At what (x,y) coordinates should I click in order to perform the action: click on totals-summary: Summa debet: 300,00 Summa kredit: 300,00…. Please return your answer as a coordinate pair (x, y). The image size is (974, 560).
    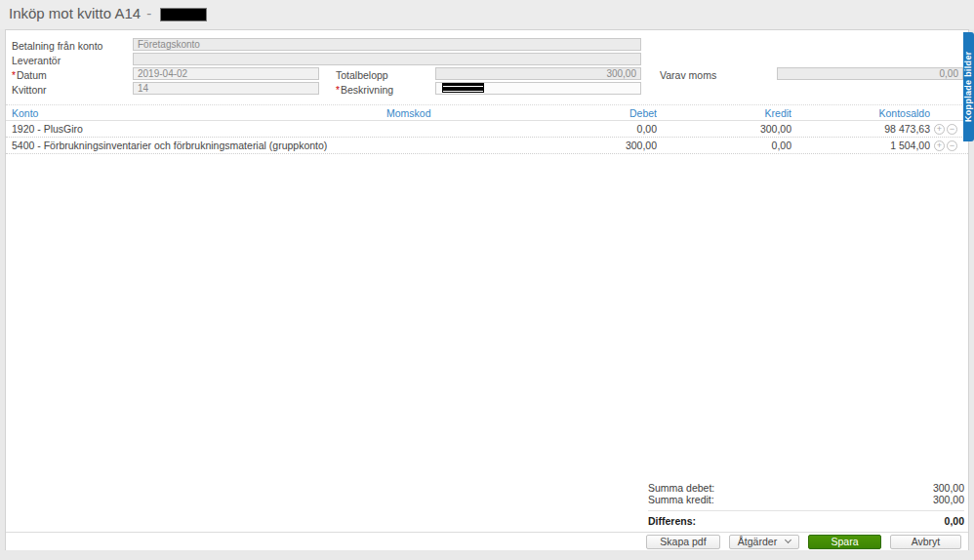
    Looking at the image, I should click on (806, 505).